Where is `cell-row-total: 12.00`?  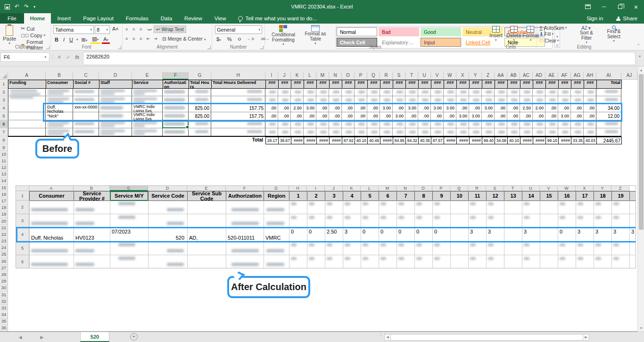 cell-row-total: 12.00 is located at coordinates (609, 117).